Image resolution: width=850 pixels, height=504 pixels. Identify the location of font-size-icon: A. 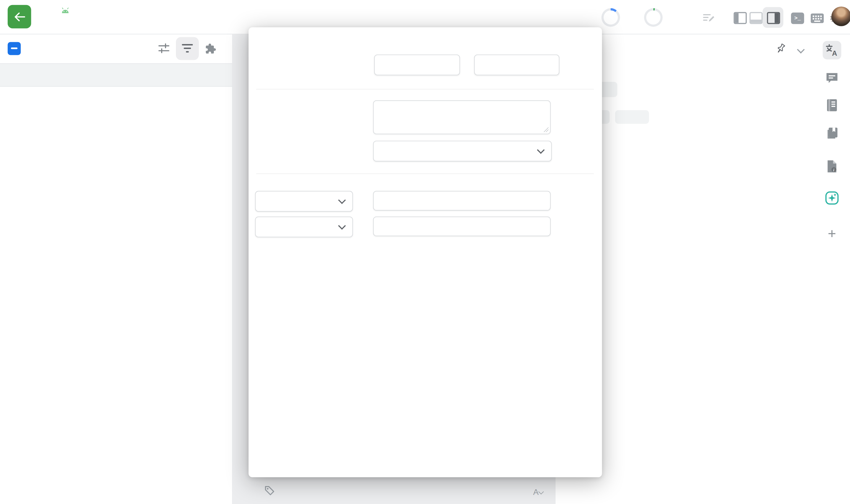
(538, 492).